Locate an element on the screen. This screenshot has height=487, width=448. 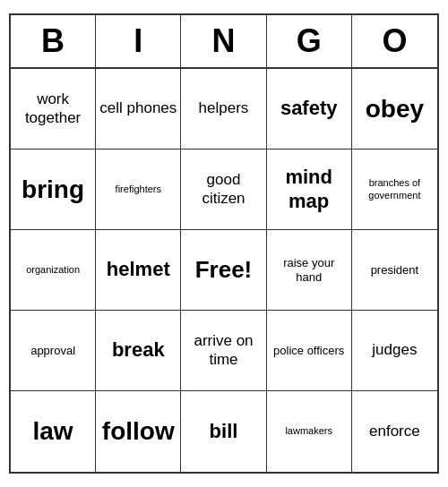
cell-text-8: mind map is located at coordinates (309, 190).